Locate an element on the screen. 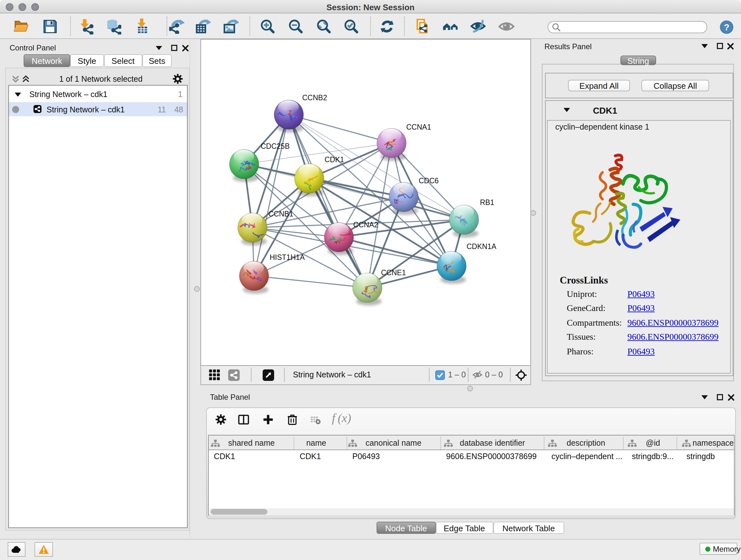  svg-text: CDKN1A is located at coordinates (481, 247).